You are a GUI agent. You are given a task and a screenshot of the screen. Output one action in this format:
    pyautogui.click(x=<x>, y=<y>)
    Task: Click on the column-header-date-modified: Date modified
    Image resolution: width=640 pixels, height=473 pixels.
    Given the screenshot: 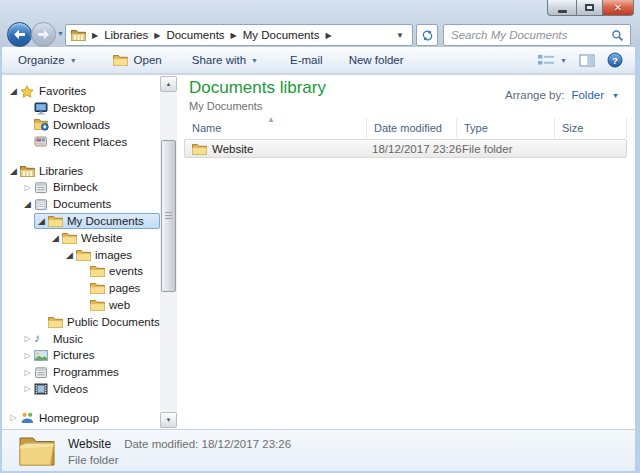 What is the action you would take?
    pyautogui.click(x=412, y=128)
    